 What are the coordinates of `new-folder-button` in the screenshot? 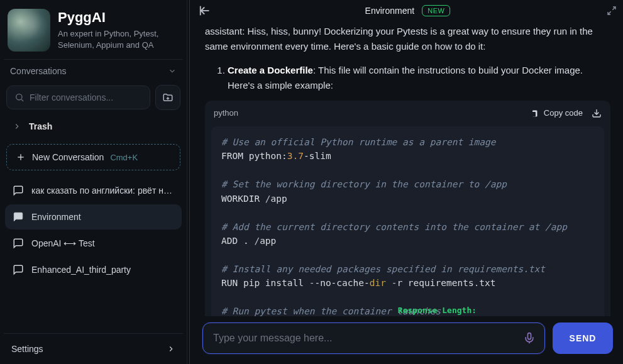 It's located at (168, 97).